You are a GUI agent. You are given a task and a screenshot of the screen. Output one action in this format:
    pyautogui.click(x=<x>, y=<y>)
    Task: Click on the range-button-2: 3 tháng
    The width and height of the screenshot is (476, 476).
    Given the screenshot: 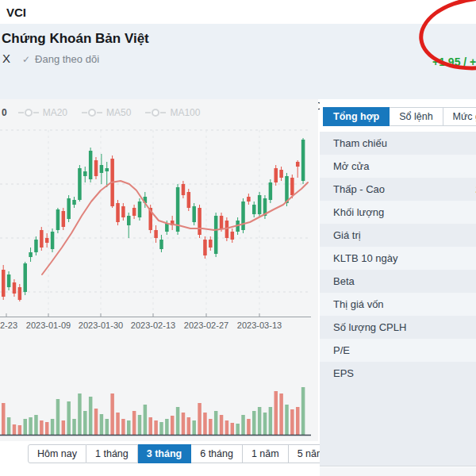 What is the action you would take?
    pyautogui.click(x=165, y=454)
    